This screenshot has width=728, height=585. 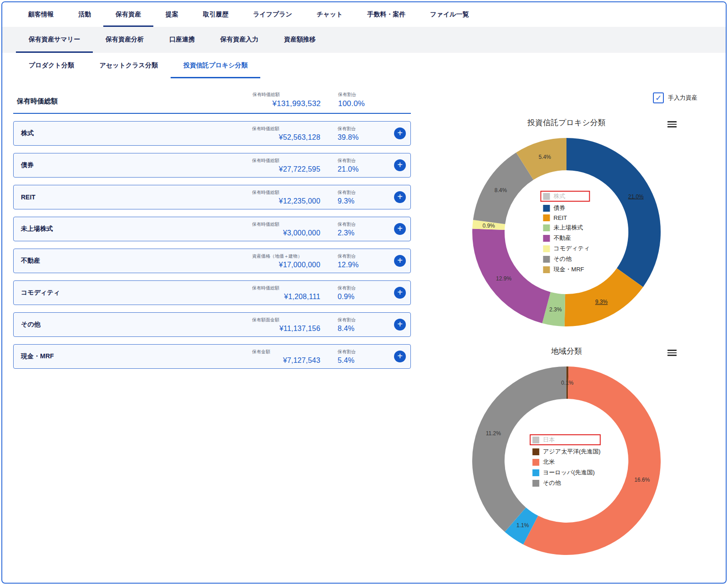 I want to click on asset-ratio-column: 保有割合 9.3%, so click(x=359, y=198).